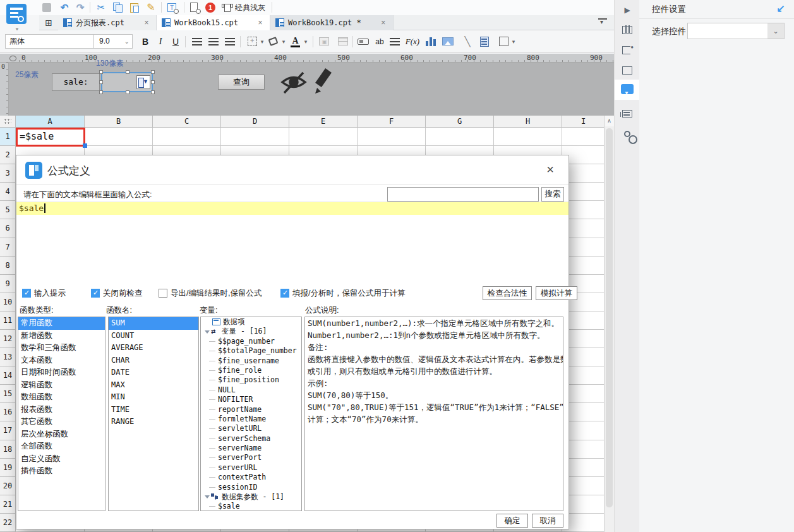  I want to click on formula-editor: $sale, so click(292, 243).